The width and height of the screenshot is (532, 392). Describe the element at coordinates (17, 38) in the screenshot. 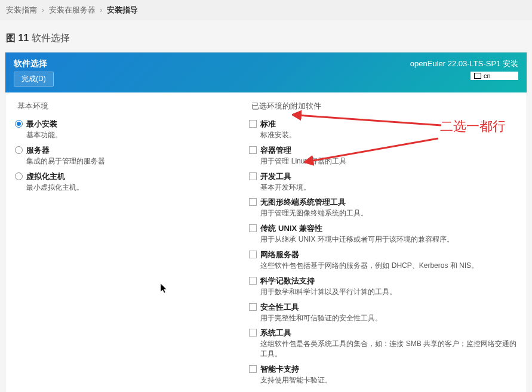

I see `figure-label: 图 11` at that location.